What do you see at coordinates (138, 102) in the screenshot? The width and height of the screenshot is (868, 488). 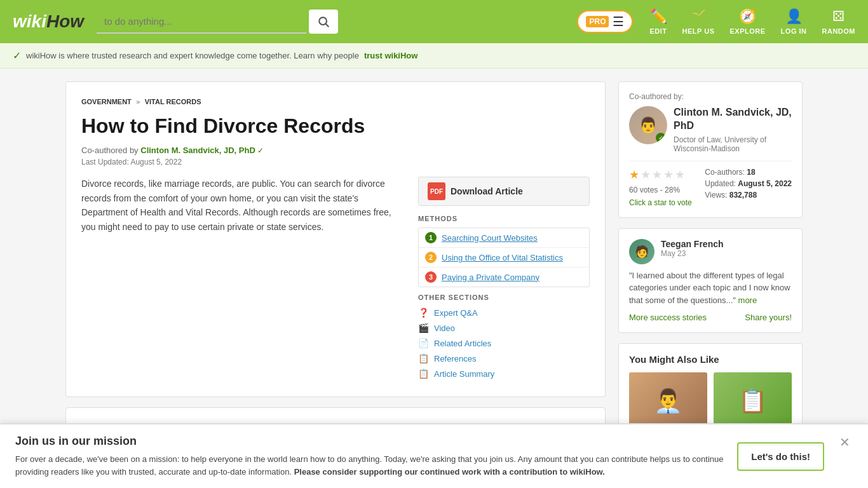 I see `breadcrumb-sep: »` at bounding box center [138, 102].